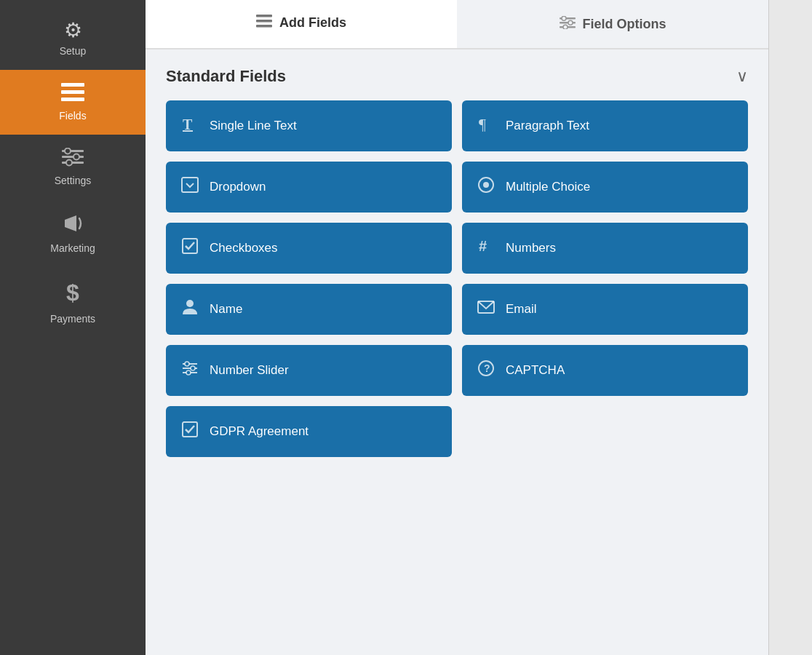 The width and height of the screenshot is (812, 655). I want to click on svg-text: T, so click(188, 124).